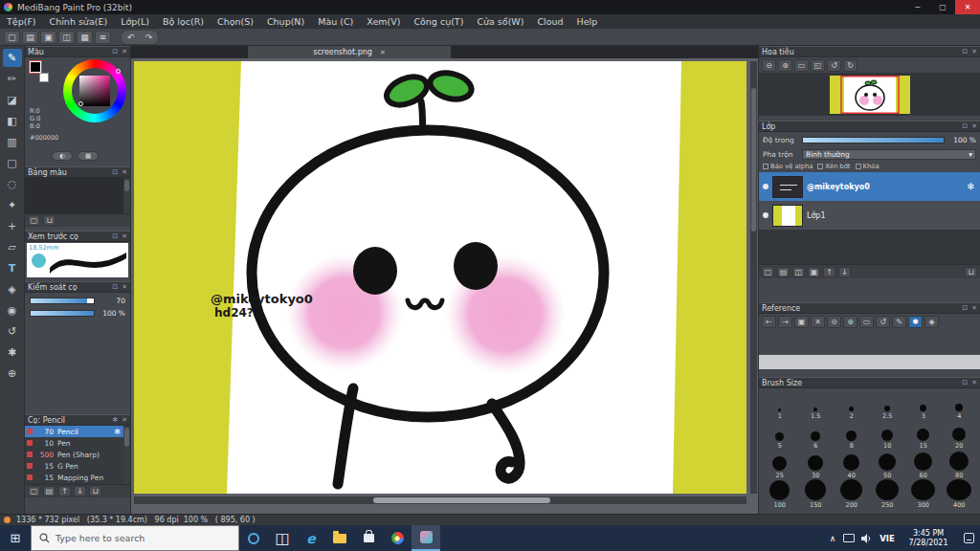 The image size is (980, 551). I want to click on brush-move-down-button: ↓, so click(80, 492).